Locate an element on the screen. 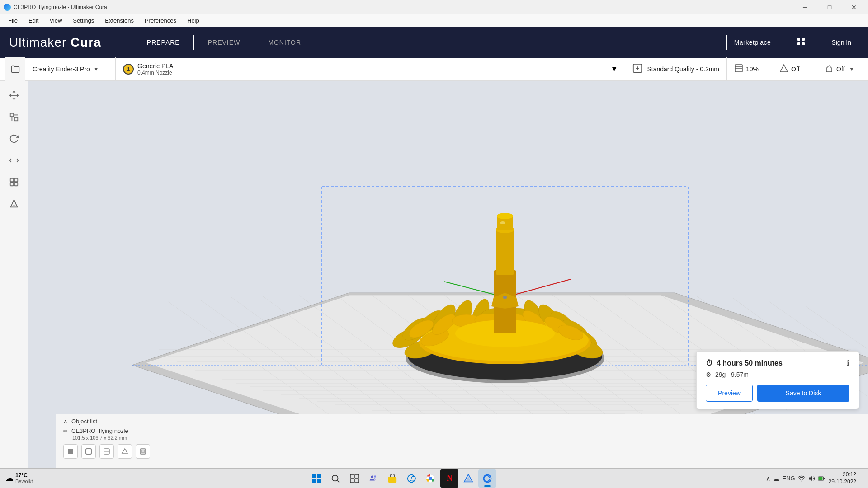 The image size is (868, 488). view-xray-button is located at coordinates (143, 451).